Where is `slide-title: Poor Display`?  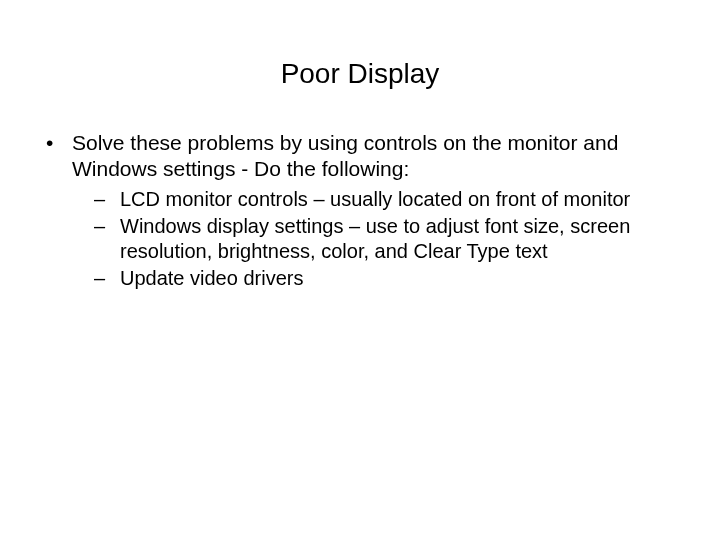 slide-title: Poor Display is located at coordinates (360, 74).